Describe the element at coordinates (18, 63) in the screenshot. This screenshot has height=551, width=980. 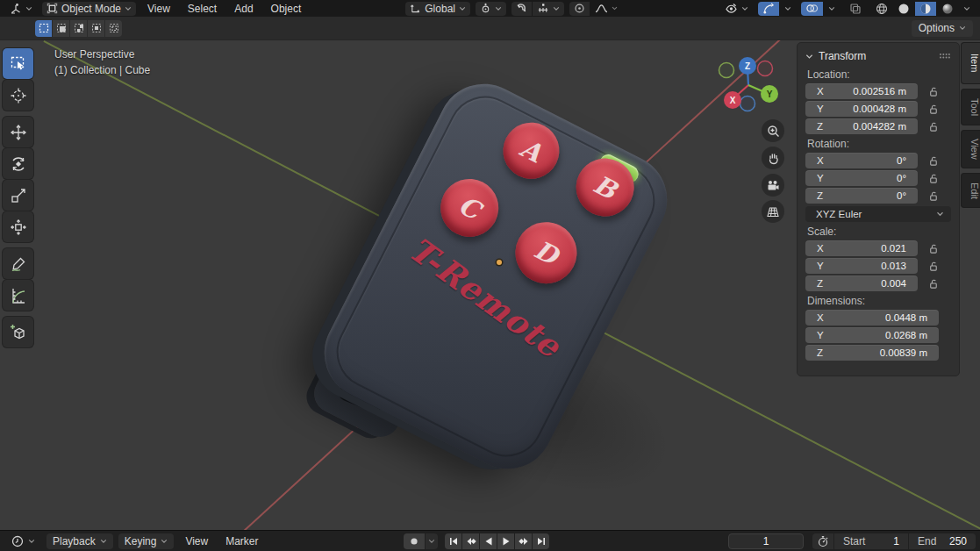
I see `tool-select-box-button` at that location.